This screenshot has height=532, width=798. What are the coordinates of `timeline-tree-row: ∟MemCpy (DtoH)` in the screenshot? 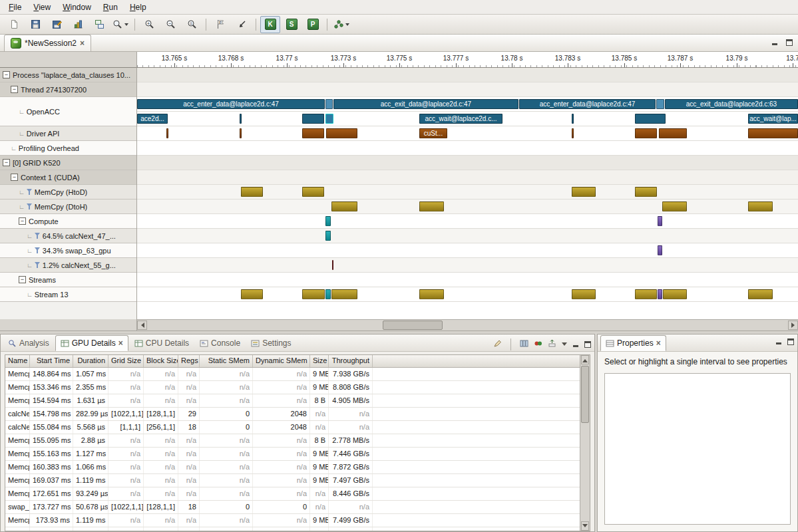 It's located at (68, 207).